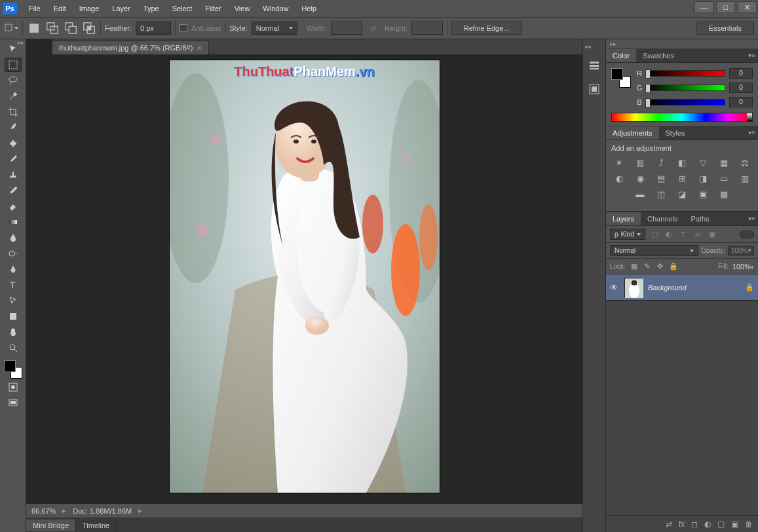 Image resolution: width=758 pixels, height=532 pixels. What do you see at coordinates (703, 162) in the screenshot?
I see `vibrance-adjustment-icon: ▽` at bounding box center [703, 162].